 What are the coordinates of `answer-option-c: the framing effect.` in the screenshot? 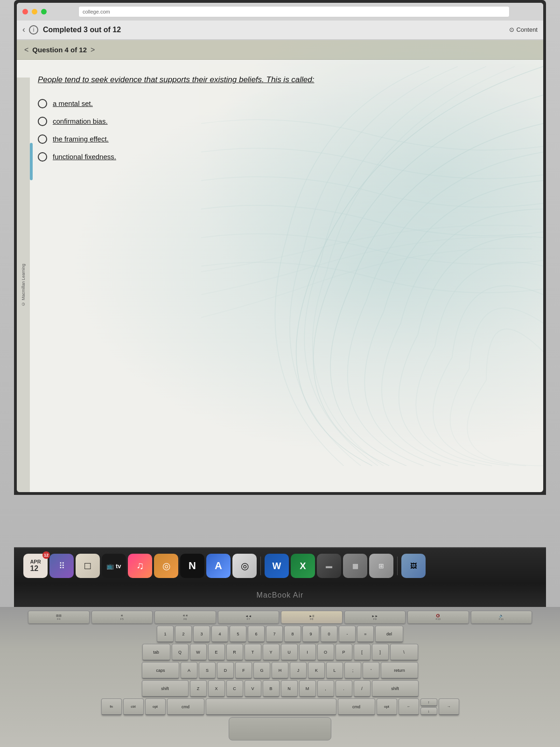 It's located at (279, 139).